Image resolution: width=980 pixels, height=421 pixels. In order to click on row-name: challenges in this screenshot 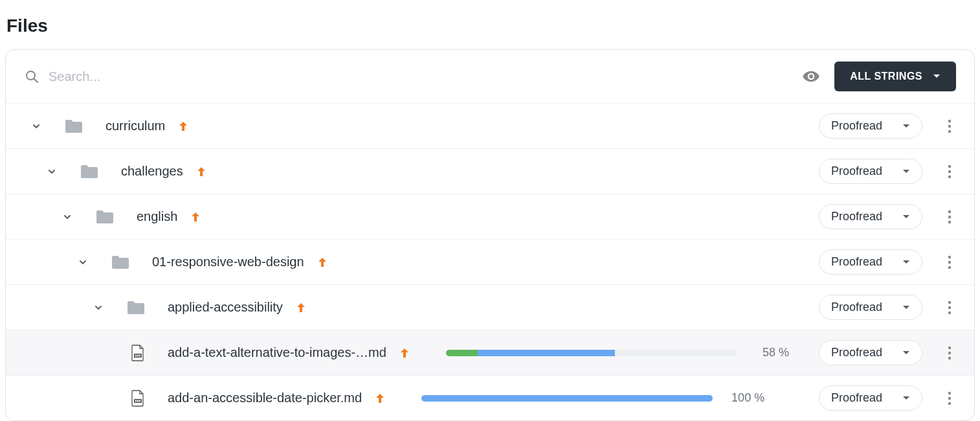, I will do `click(152, 171)`.